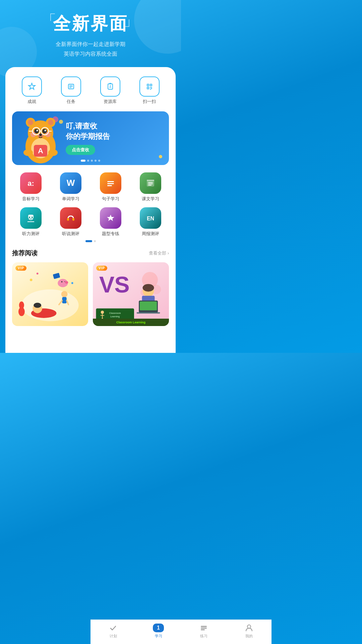  What do you see at coordinates (25, 253) in the screenshot?
I see `section-title: 推荐阅读` at bounding box center [25, 253].